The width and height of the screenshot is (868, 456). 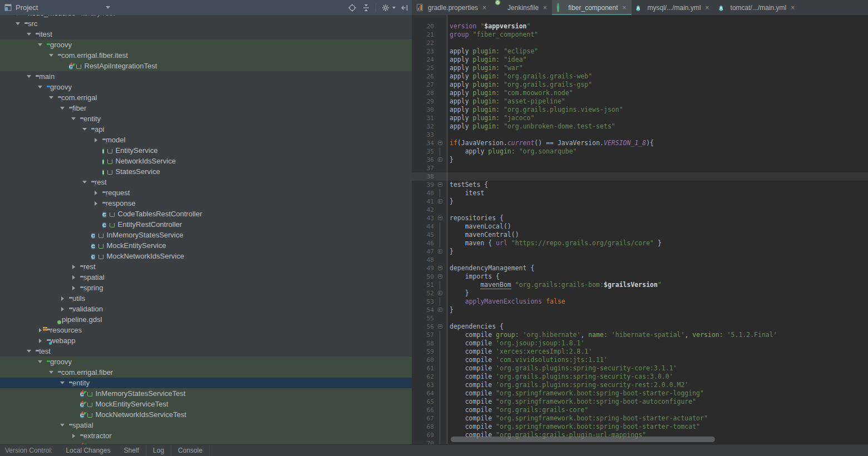 I want to click on settings-gear-icon, so click(x=386, y=8).